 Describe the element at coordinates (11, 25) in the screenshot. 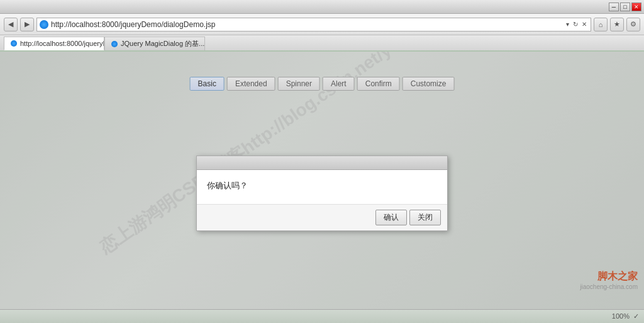

I see `back-button: ◀` at that location.